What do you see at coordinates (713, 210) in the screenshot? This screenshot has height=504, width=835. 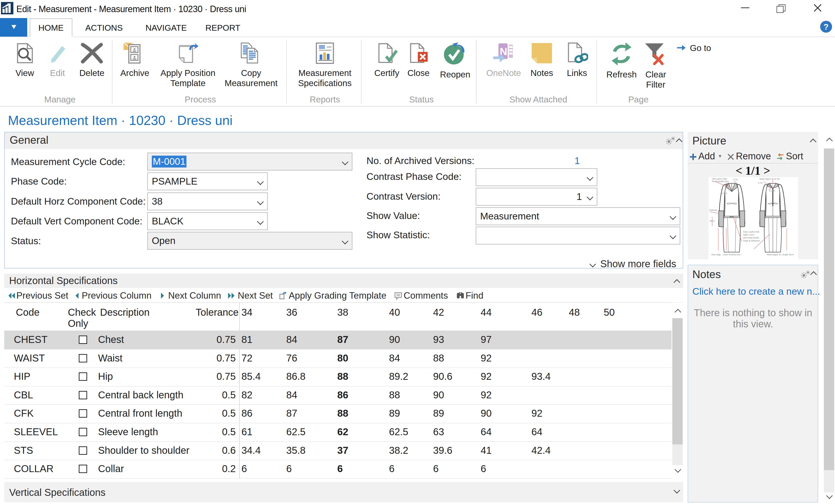 I see `svg-text: Cutseam` at bounding box center [713, 210].